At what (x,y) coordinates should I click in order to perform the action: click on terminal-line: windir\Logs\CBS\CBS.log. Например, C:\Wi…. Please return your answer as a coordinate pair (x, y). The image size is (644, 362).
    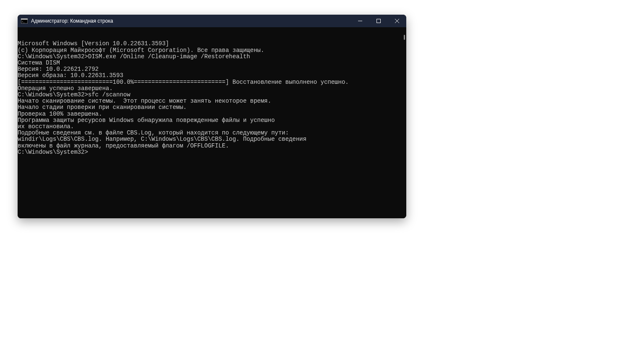
    Looking at the image, I should click on (212, 139).